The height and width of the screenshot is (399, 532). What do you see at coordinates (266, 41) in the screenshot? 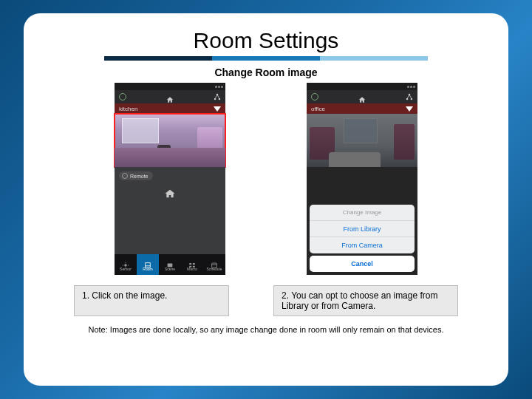
I see `slide-title: Room Settings` at bounding box center [266, 41].